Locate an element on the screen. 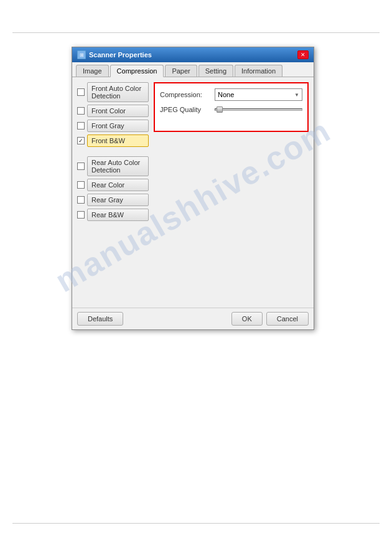  compression-row: Compression: None ▼ is located at coordinates (231, 95).